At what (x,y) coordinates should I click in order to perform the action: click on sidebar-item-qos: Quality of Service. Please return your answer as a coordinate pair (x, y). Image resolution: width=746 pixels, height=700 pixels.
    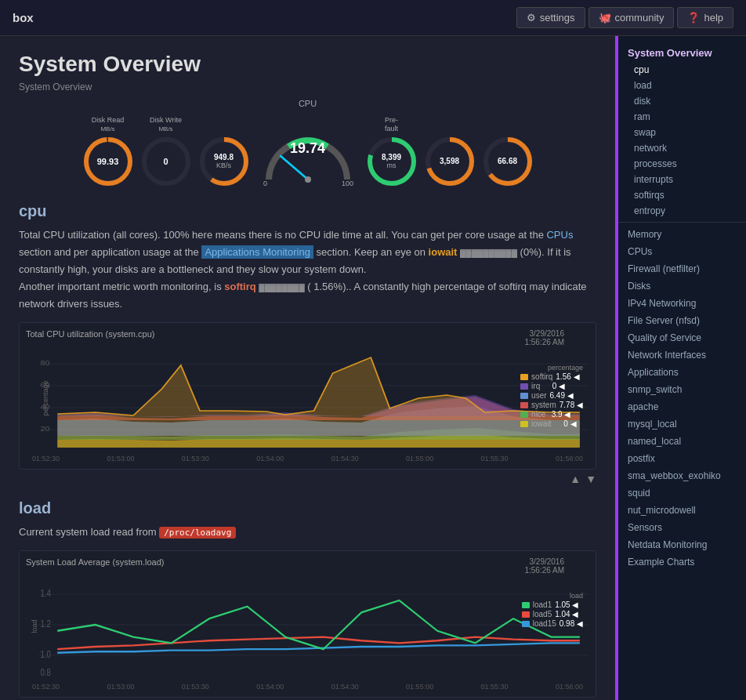
    Looking at the image, I should click on (682, 338).